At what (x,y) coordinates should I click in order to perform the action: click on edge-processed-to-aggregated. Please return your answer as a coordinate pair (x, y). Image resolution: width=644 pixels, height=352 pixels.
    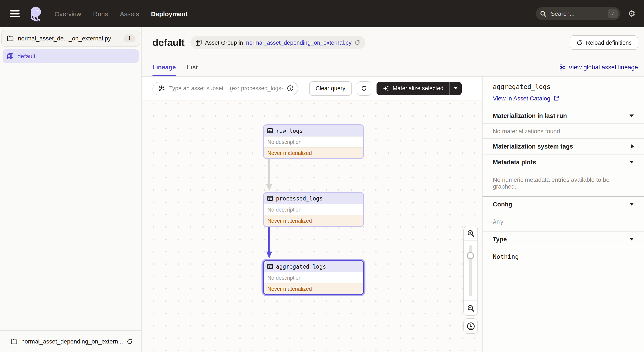
    Looking at the image, I should click on (269, 242).